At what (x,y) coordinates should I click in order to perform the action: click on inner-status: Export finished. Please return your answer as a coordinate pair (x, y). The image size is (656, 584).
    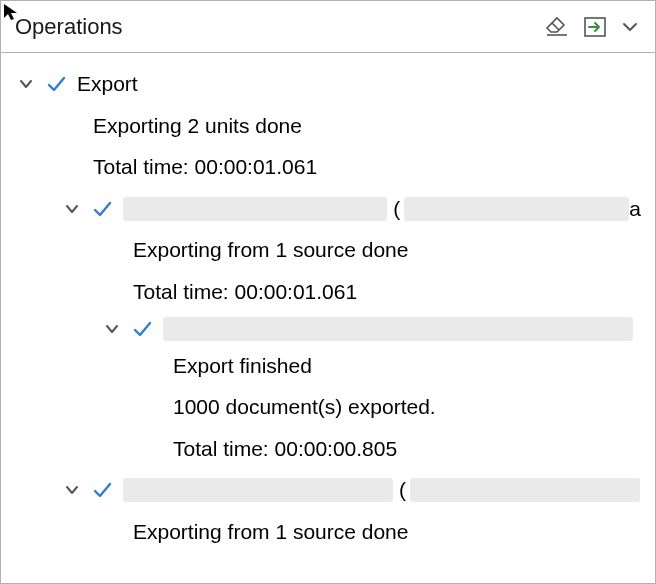
    Looking at the image, I should click on (242, 366).